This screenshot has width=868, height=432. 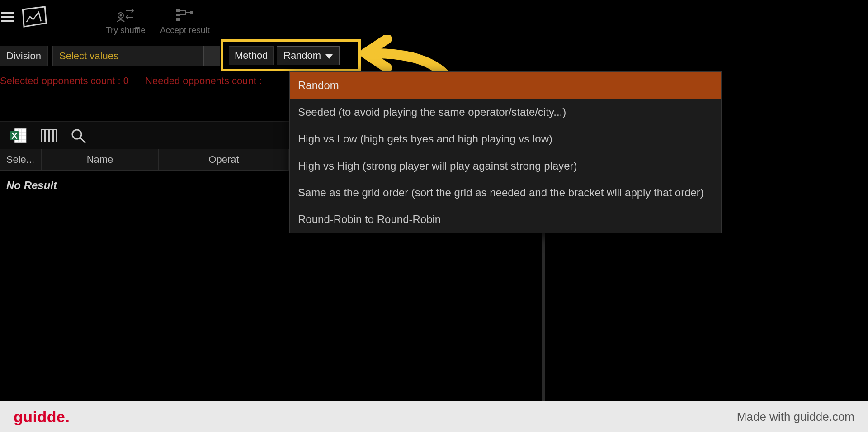 I want to click on division-placeholder: Select values, so click(x=89, y=56).